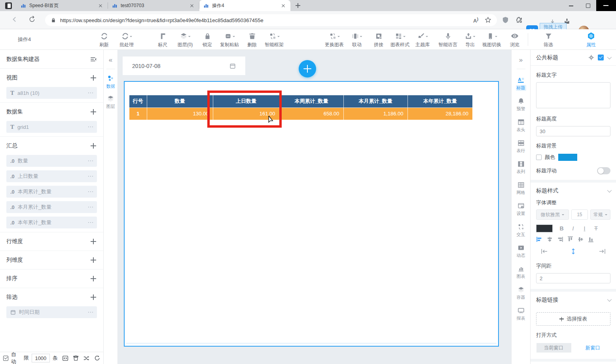 The width and height of the screenshot is (616, 364). Describe the element at coordinates (519, 20) in the screenshot. I see `extensions-puzzle-icon` at that location.